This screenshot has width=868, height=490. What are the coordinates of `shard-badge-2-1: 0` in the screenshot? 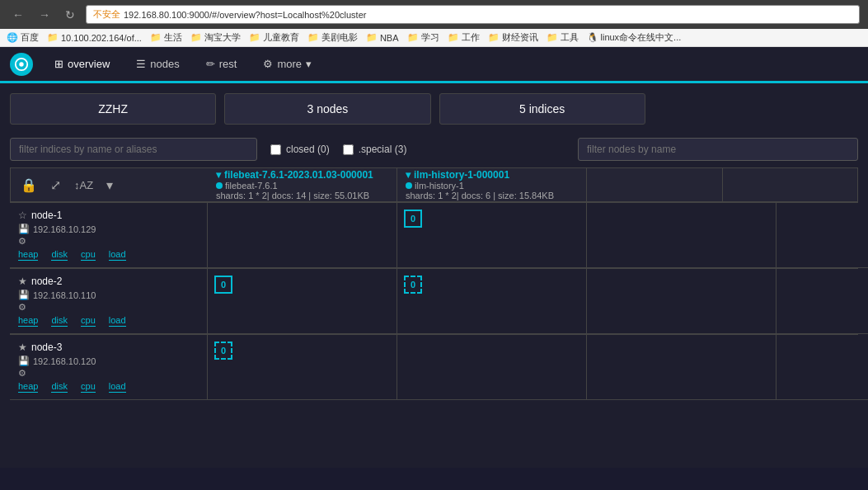 It's located at (413, 285).